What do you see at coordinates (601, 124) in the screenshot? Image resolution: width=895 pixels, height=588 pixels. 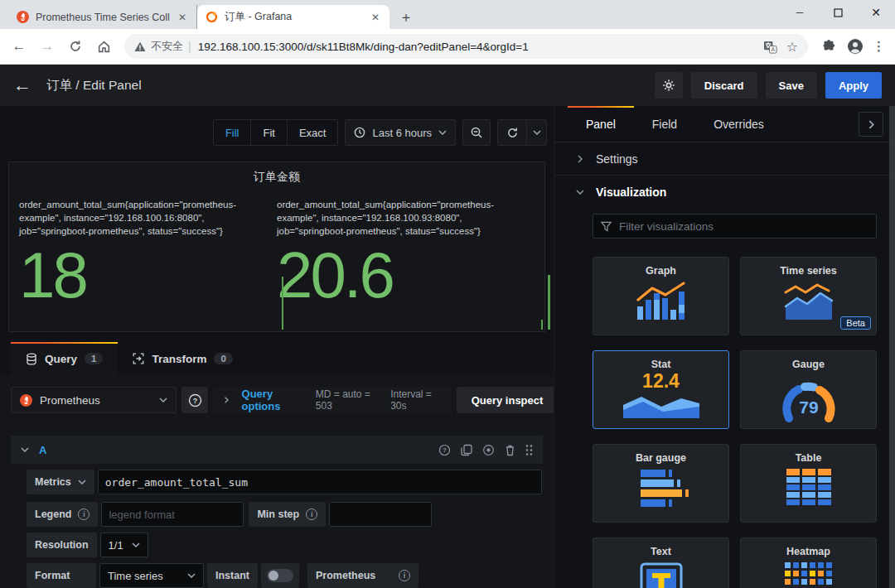 I see `tab-panel: Panel` at bounding box center [601, 124].